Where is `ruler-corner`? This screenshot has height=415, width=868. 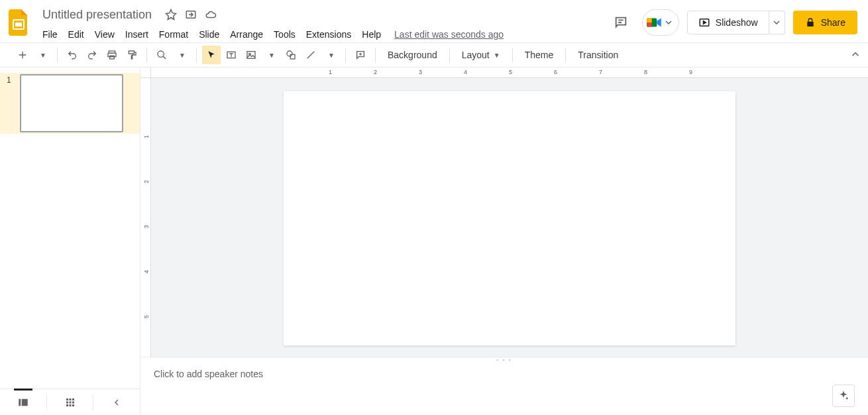
ruler-corner is located at coordinates (146, 73).